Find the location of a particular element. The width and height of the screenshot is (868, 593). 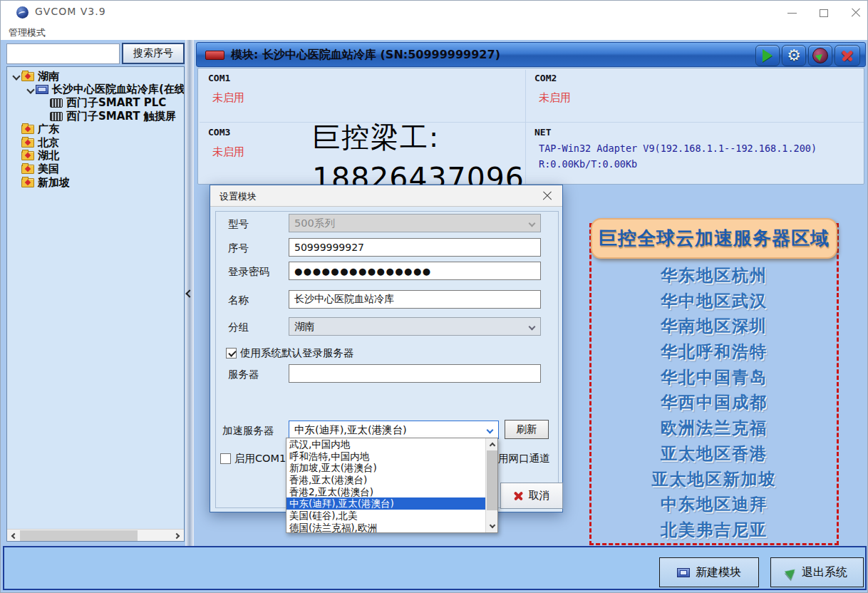

checkbox-unchecked-icon is located at coordinates (225, 459).